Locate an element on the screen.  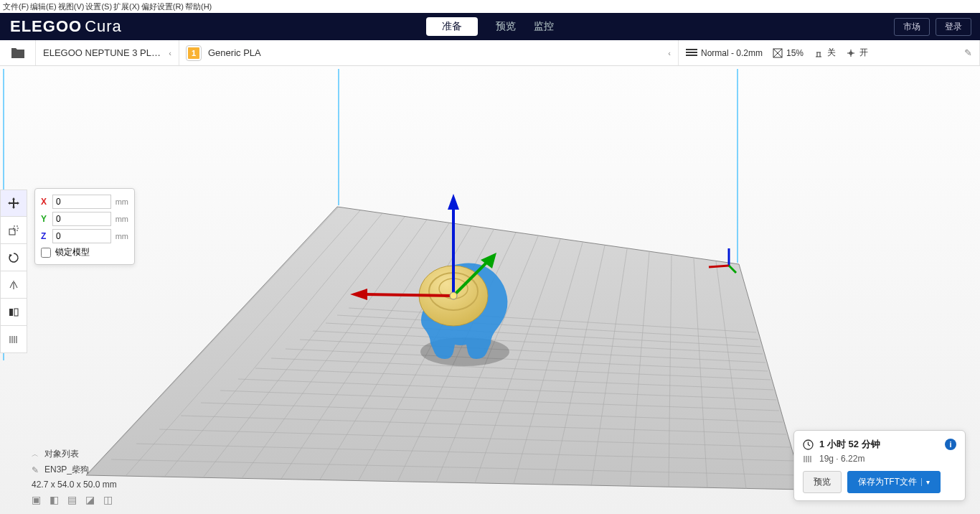
filament-icon is located at coordinates (808, 459).